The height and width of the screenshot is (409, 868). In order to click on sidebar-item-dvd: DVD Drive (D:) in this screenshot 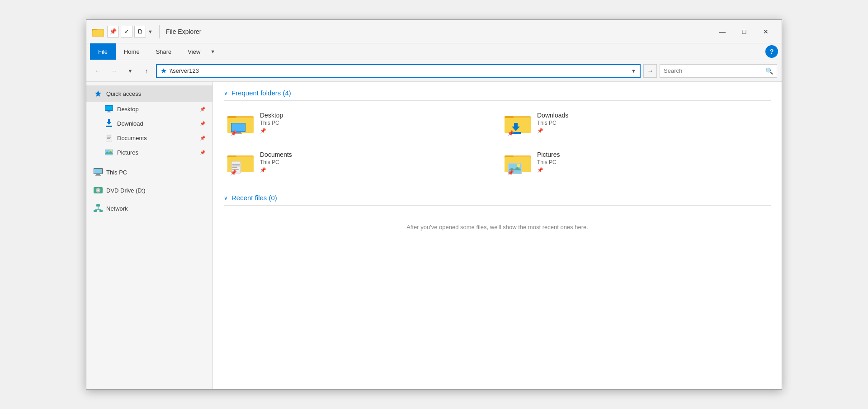, I will do `click(149, 190)`.